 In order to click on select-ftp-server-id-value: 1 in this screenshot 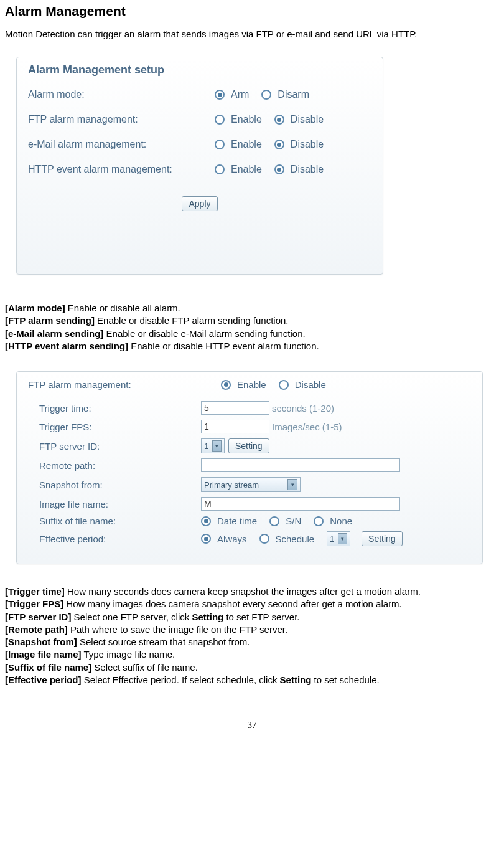, I will do `click(207, 446)`.